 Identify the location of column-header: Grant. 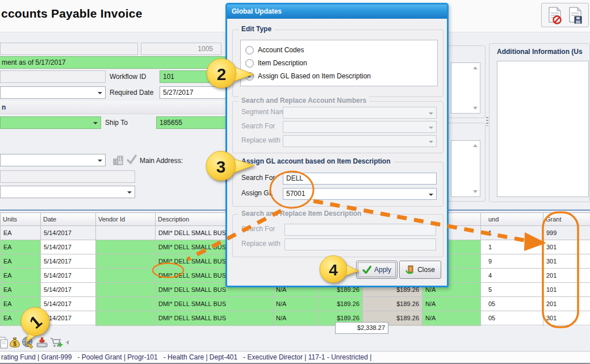
(567, 219).